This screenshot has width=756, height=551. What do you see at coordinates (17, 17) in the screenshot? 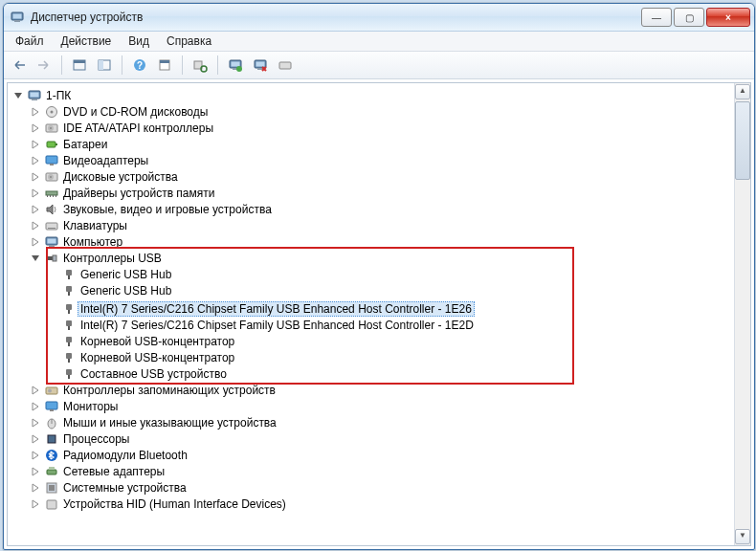
I see `app-icon` at bounding box center [17, 17].